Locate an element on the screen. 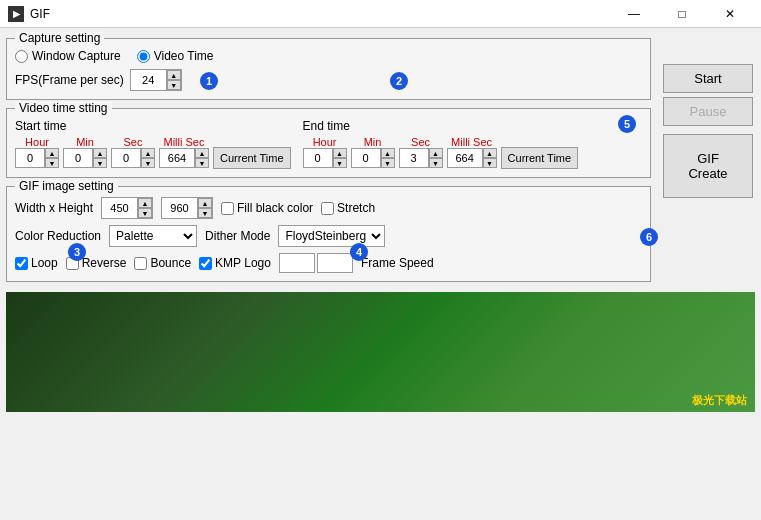 This screenshot has height=520, width=761. stretch-checkbox is located at coordinates (328, 208).